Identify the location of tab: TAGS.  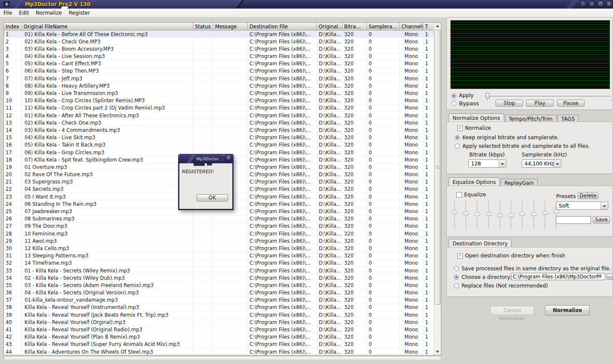
(568, 118).